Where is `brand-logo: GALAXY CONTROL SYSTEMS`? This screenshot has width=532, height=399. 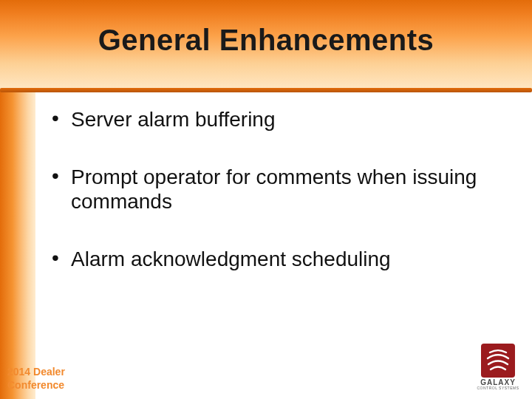 brand-logo: GALAXY CONTROL SYSTEMS is located at coordinates (498, 366).